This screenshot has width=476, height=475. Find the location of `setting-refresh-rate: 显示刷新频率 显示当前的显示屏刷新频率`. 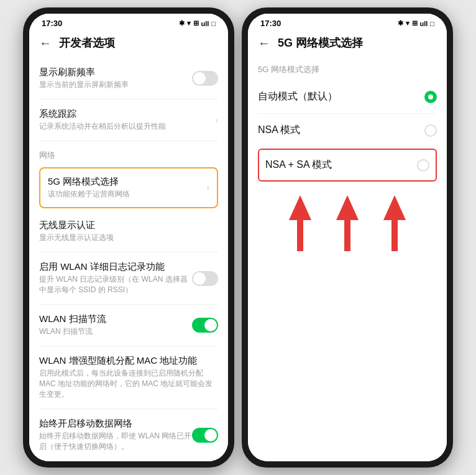

setting-refresh-rate: 显示刷新频率 显示当前的显示屏刷新频率 is located at coordinates (129, 78).